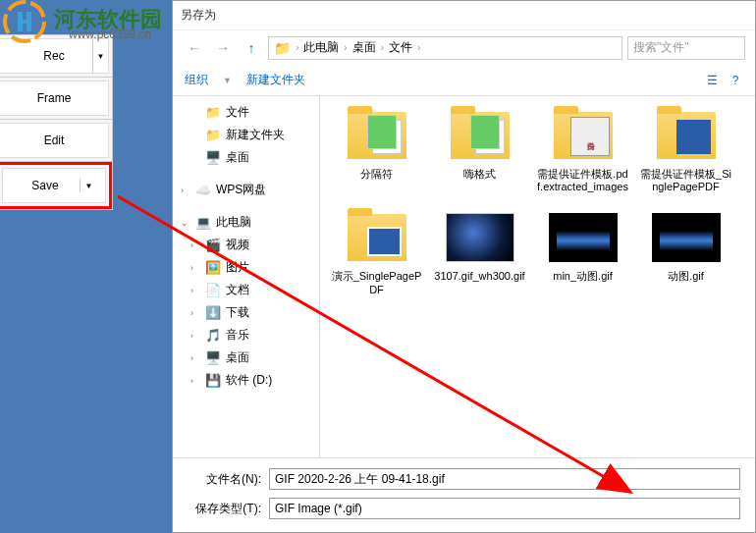 The height and width of the screenshot is (533, 756). What do you see at coordinates (213, 245) in the screenshot?
I see `video-icon: 🎬` at bounding box center [213, 245].